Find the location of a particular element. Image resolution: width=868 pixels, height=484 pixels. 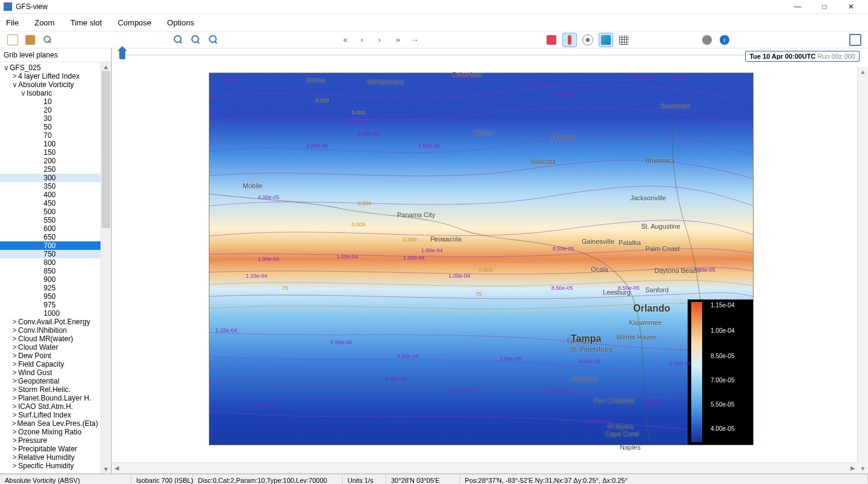

zoom-in-button is located at coordinates (179, 40).